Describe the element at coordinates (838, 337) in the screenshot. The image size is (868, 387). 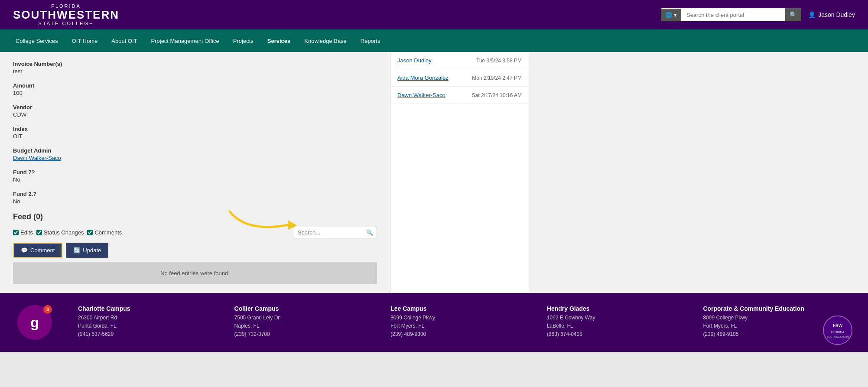
I see `svg-text: SOUTHWESTERN` at that location.